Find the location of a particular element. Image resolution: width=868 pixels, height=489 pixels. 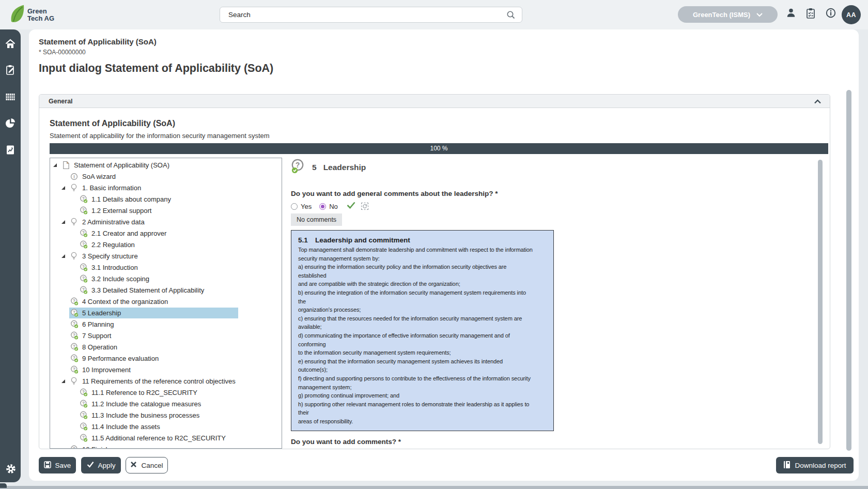

tree-item: ?5 Leadership is located at coordinates (166, 313).